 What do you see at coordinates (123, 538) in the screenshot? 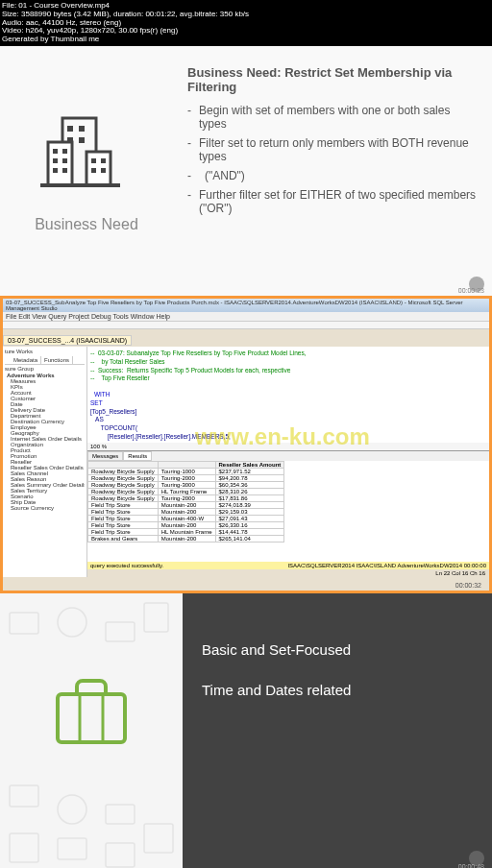
I see `table-cell: Brakes and Gears` at bounding box center [123, 538].